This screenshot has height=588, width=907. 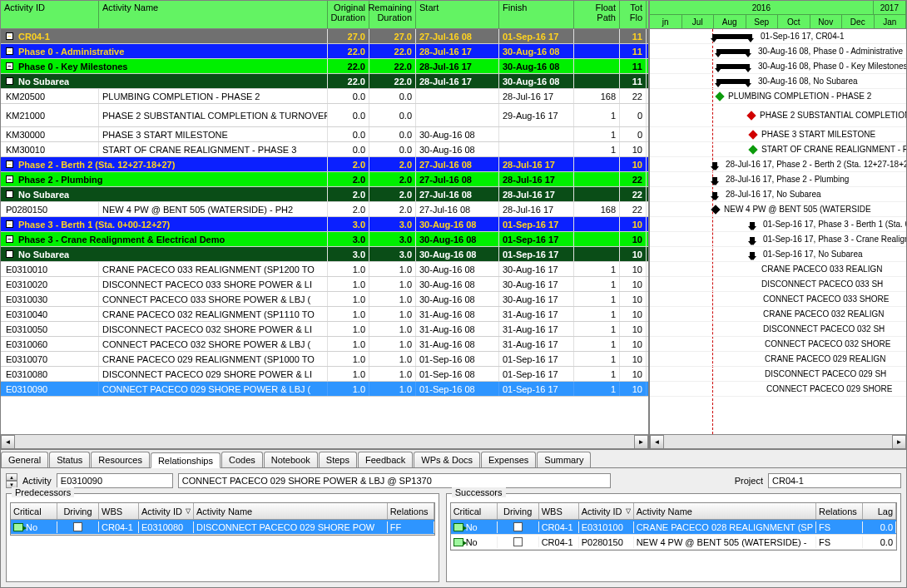 What do you see at coordinates (778, 180) in the screenshot?
I see `gantt-row: 28-Jul-16 17, Phase 2 - Plumbing` at bounding box center [778, 180].